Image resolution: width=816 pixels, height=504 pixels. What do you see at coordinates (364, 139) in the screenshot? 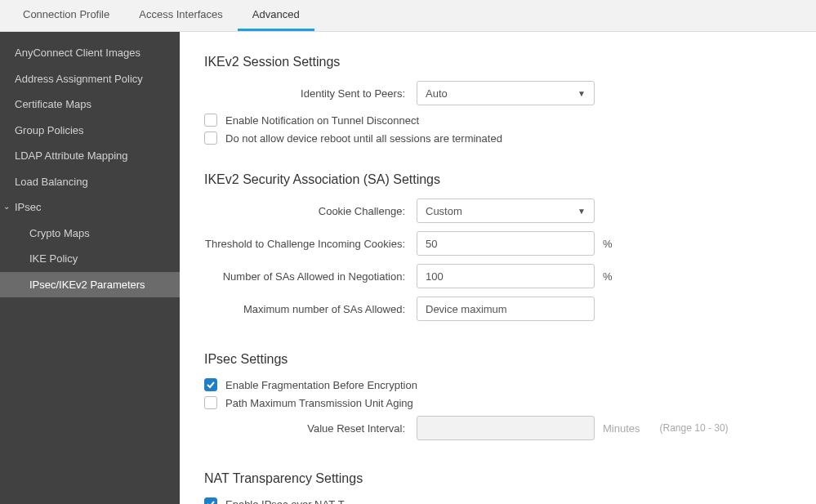
I see `label-disallow-reboot: Do not allow device reboot until all ses…` at bounding box center [364, 139].